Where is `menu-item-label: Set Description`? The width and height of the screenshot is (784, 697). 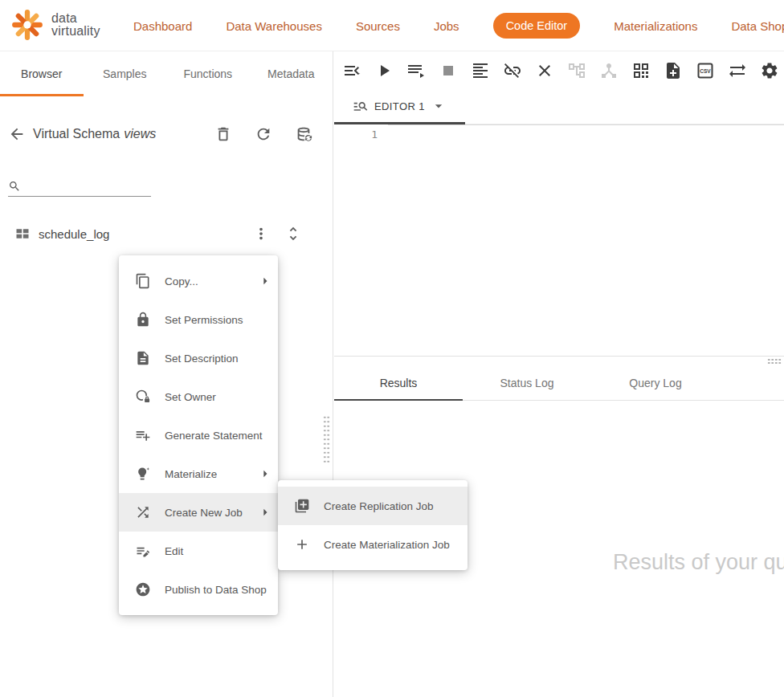
menu-item-label: Set Description is located at coordinates (218, 358).